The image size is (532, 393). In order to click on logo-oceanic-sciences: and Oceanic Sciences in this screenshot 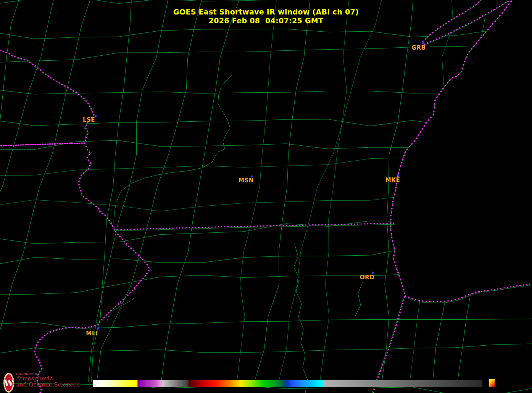, I will do `click(48, 385)`.